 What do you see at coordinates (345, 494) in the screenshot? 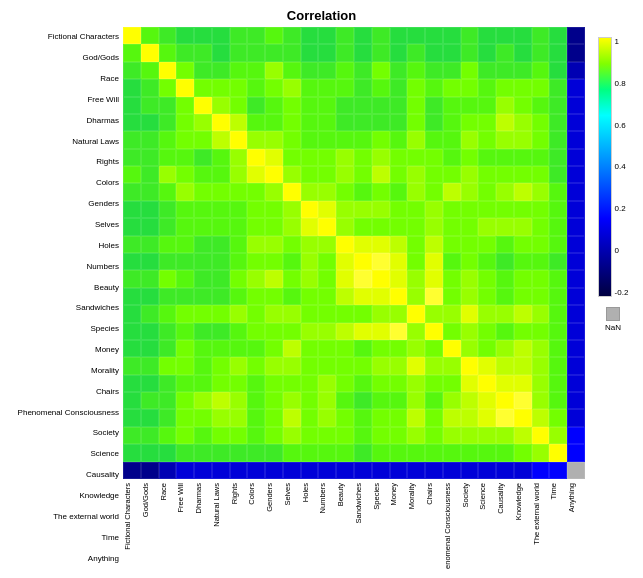
I see `x-label: Beauty` at bounding box center [345, 494].